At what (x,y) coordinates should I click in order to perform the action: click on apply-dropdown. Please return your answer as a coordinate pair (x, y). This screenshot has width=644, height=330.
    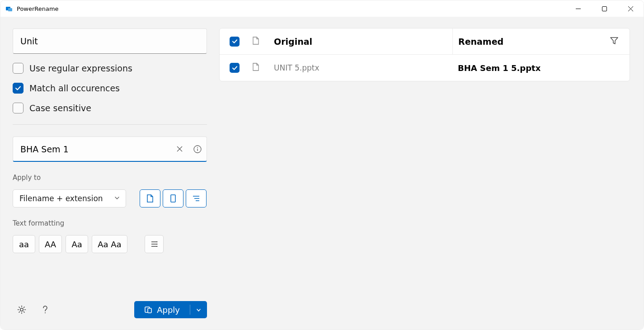
    Looking at the image, I should click on (198, 310).